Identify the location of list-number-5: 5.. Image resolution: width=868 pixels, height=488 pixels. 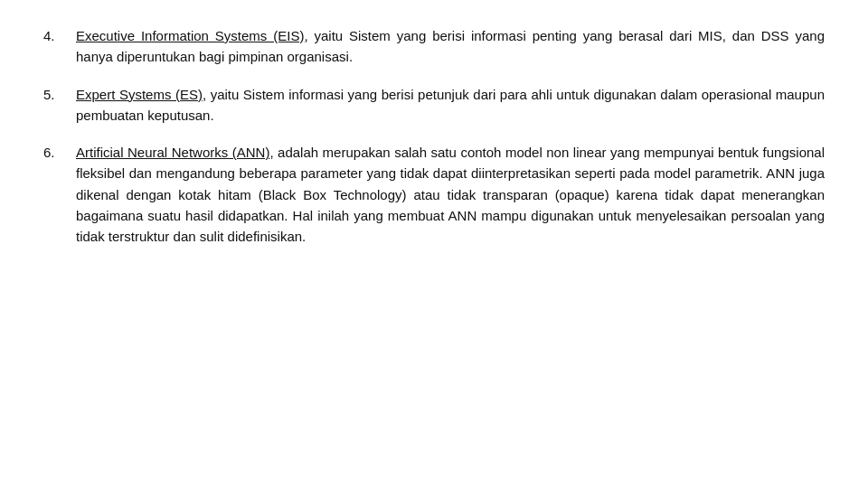
(60, 94).